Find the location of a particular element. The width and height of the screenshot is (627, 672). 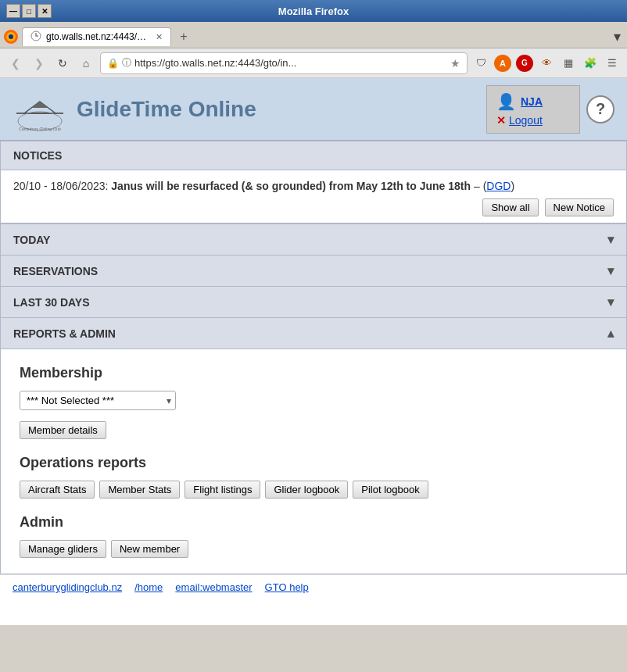

notices-actions: Show all New Notice is located at coordinates (314, 208).